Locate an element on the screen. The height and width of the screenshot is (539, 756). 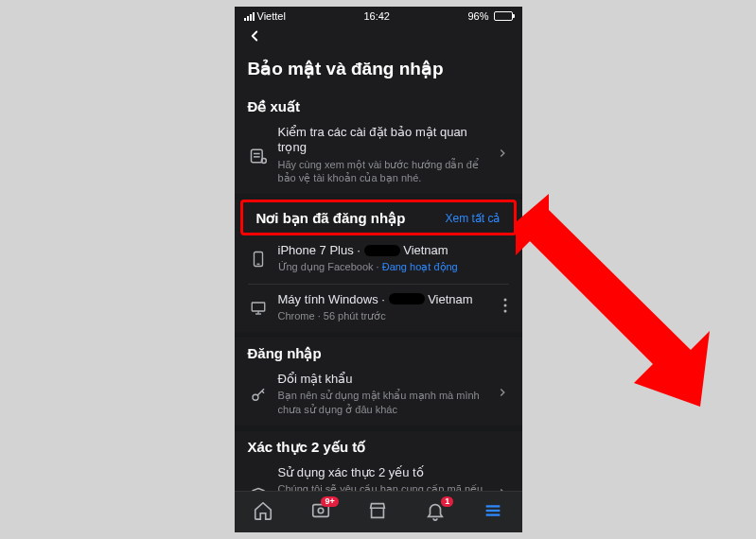
more-button is located at coordinates (505, 307).